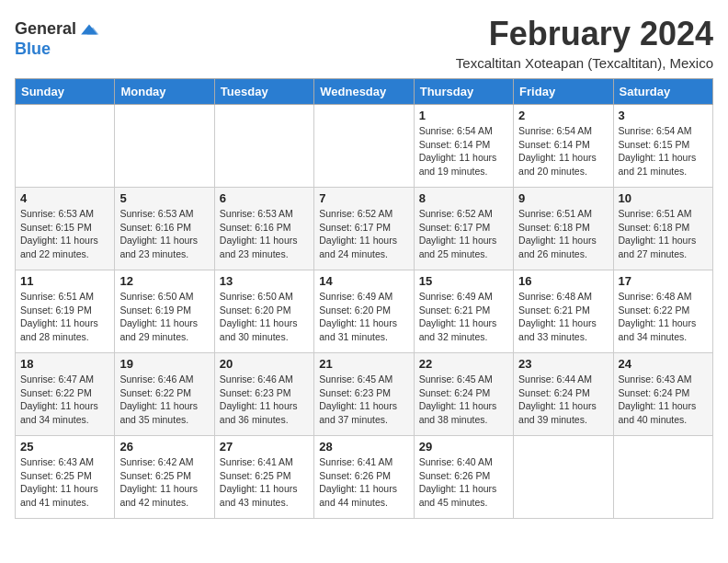 Image resolution: width=728 pixels, height=563 pixels. Describe the element at coordinates (265, 316) in the screenshot. I see `day-info: Sunrise: 6:50 AM Sunset: 6:20 PM Dayligh…` at that location.